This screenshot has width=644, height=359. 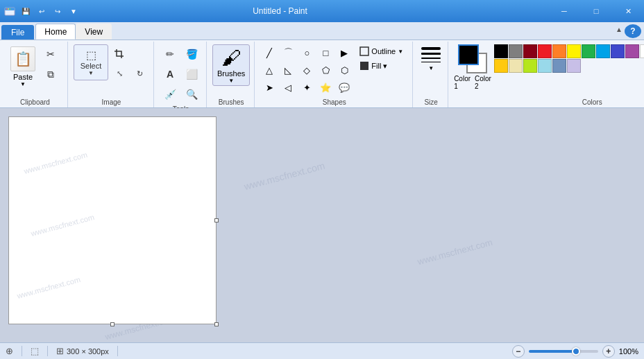 I want to click on cut-button: ✂, so click(x=51, y=54).